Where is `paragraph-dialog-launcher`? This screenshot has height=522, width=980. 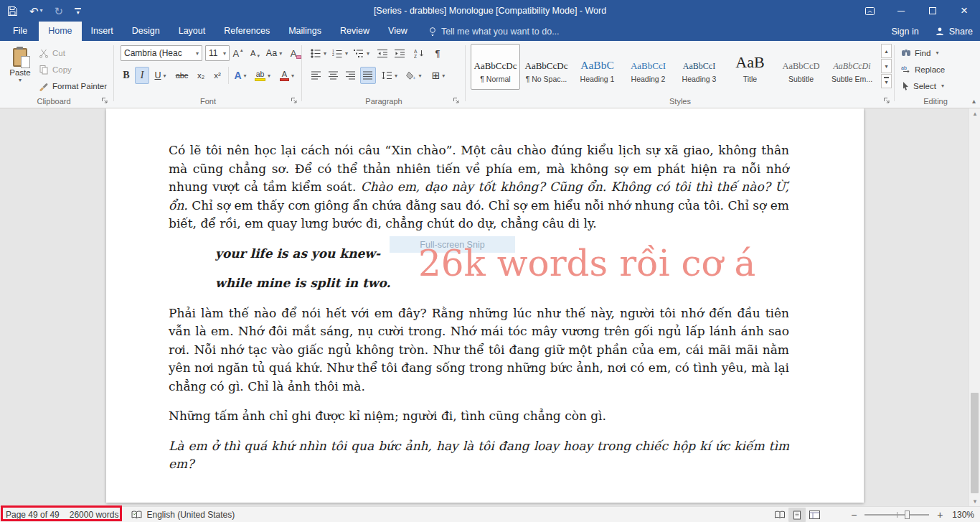 paragraph-dialog-launcher is located at coordinates (456, 101).